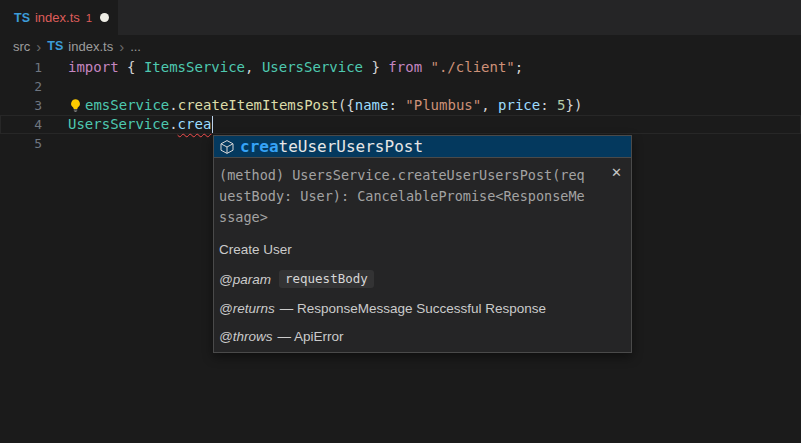 The width and height of the screenshot is (801, 443). I want to click on code-token: from, so click(409, 68).